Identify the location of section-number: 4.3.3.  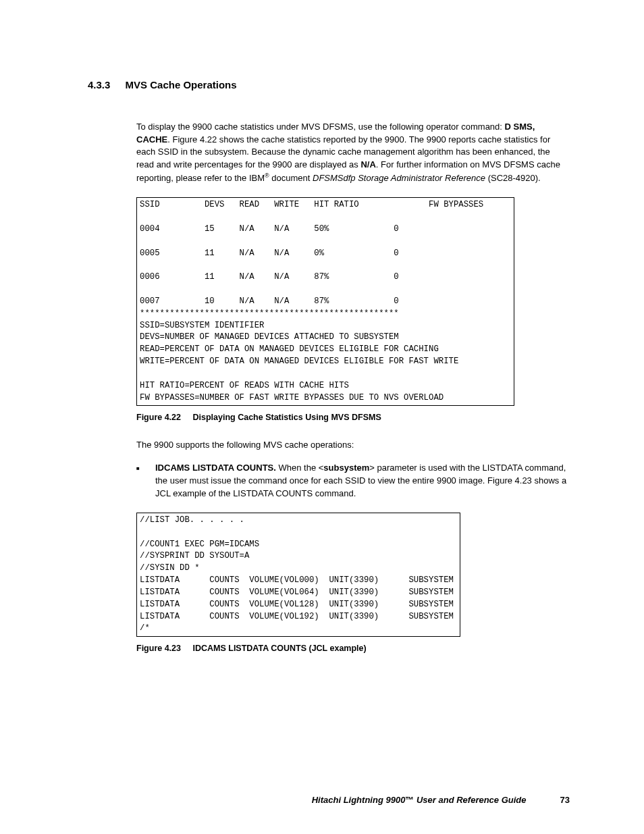
(99, 85).